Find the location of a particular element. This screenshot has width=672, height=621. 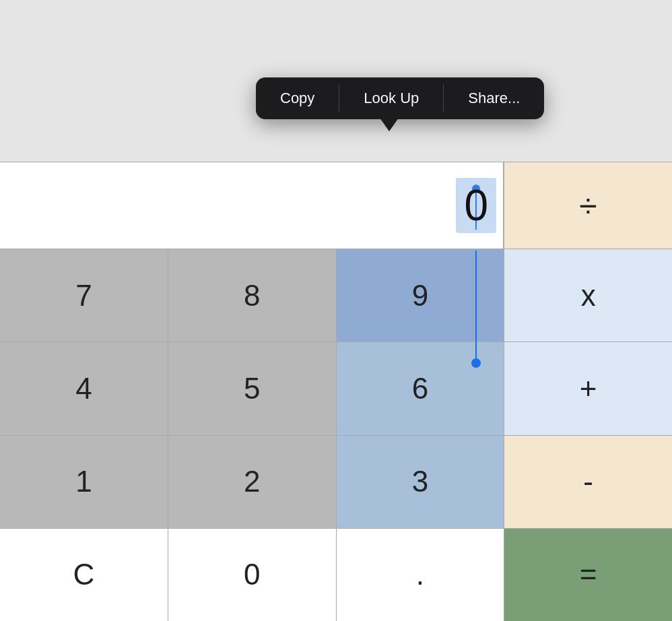

cursor-line-segment-bottom is located at coordinates (477, 304).